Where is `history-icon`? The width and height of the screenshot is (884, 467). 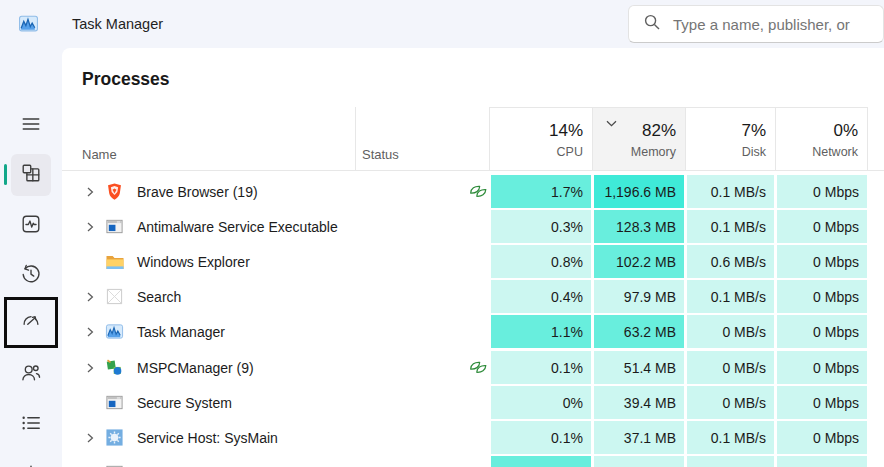 history-icon is located at coordinates (31, 276).